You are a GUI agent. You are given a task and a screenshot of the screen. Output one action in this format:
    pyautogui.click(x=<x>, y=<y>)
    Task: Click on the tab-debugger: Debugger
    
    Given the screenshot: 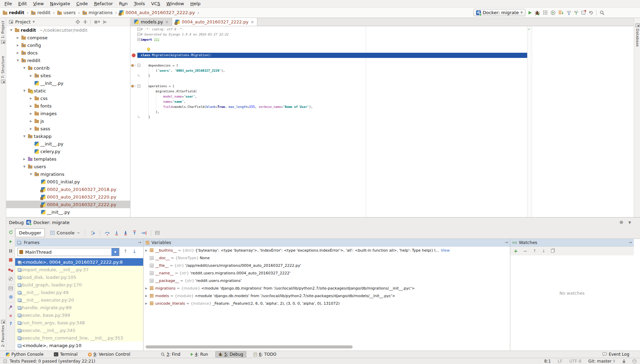 What is the action you would take?
    pyautogui.click(x=30, y=233)
    